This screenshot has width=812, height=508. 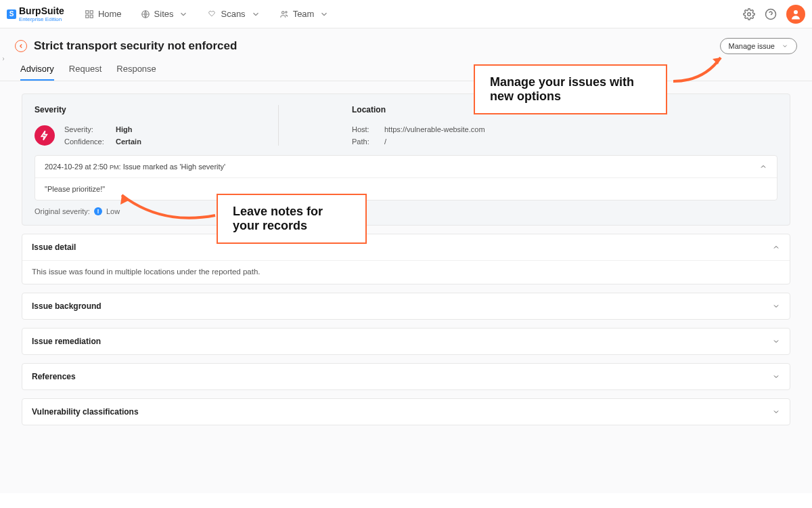 What do you see at coordinates (85, 72) in the screenshot?
I see `tab-request: Request` at bounding box center [85, 72].